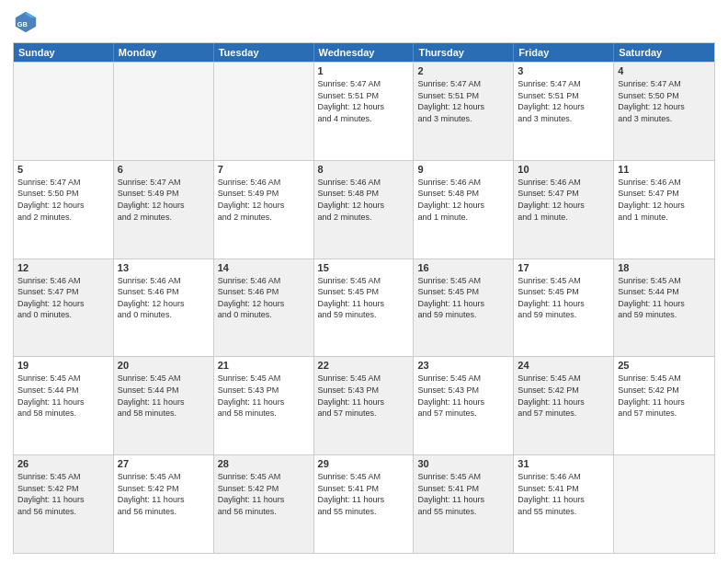  What do you see at coordinates (664, 406) in the screenshot?
I see `cal-cell-25: 25Sunrise: 5:45 AM Sunset: 5:42 PM Dayli…` at bounding box center [664, 406].